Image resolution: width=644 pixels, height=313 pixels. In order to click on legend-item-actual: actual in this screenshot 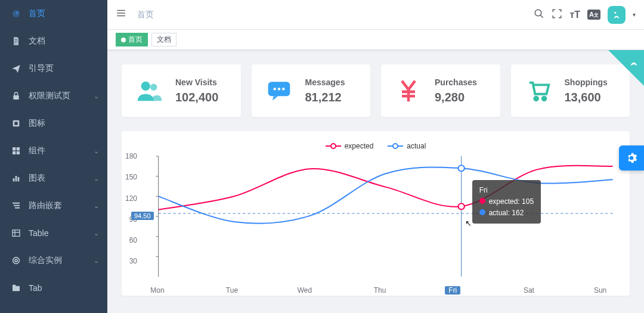, I will do `click(407, 146)`.